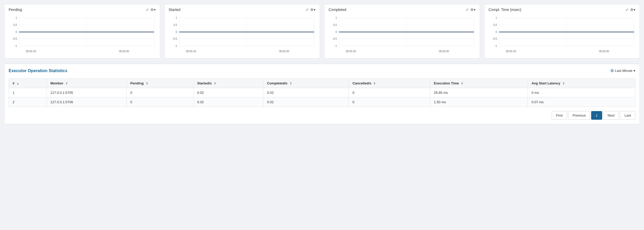 The width and height of the screenshot is (644, 230). I want to click on compltime-chart-area: 1 0.5 0 -0.5 -1 08:55:30 08:56:00, so click(562, 35).